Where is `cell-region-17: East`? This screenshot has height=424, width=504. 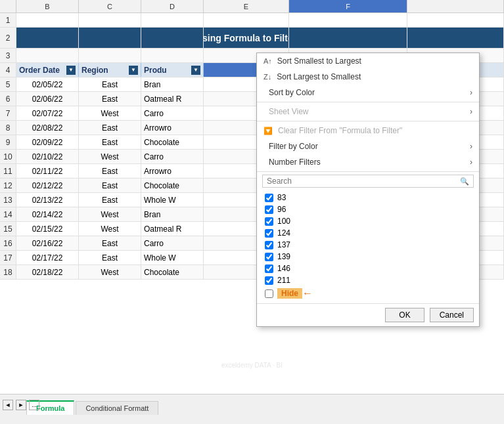 cell-region-17: East is located at coordinates (110, 257).